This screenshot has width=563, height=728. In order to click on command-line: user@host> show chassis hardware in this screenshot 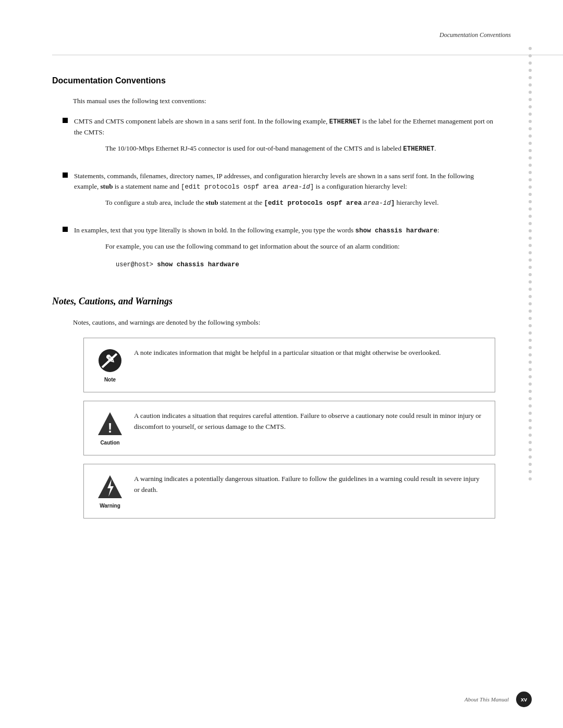, I will do `click(305, 265)`.